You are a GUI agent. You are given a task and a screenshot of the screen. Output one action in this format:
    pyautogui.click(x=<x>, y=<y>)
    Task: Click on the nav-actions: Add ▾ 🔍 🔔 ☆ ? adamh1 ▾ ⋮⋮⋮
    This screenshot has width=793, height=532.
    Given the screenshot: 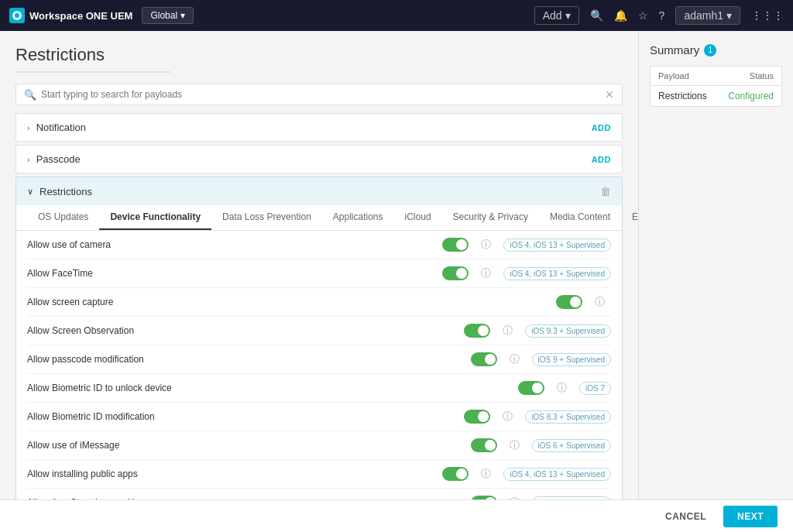 What is the action you would take?
    pyautogui.click(x=659, y=15)
    